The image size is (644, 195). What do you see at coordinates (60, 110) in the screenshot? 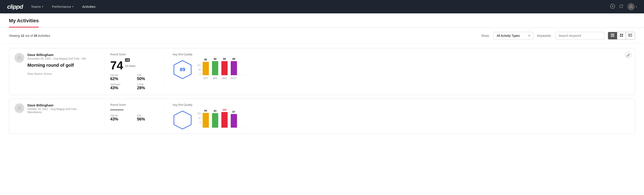
I see `user-info-2: Dave Billingham October 16, 2021 - Gog M…` at bounding box center [60, 110].